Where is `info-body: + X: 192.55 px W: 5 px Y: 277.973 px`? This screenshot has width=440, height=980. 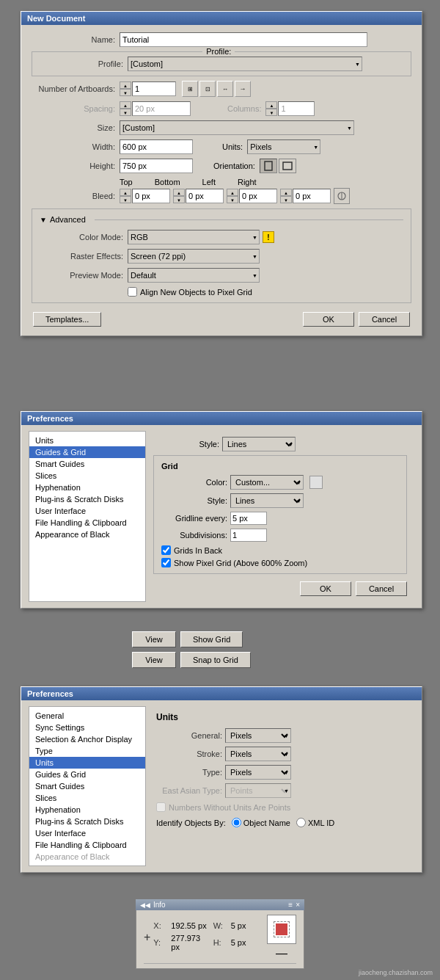 info-body: + X: 192.55 px W: 5 px Y: 277.973 px is located at coordinates (220, 940).